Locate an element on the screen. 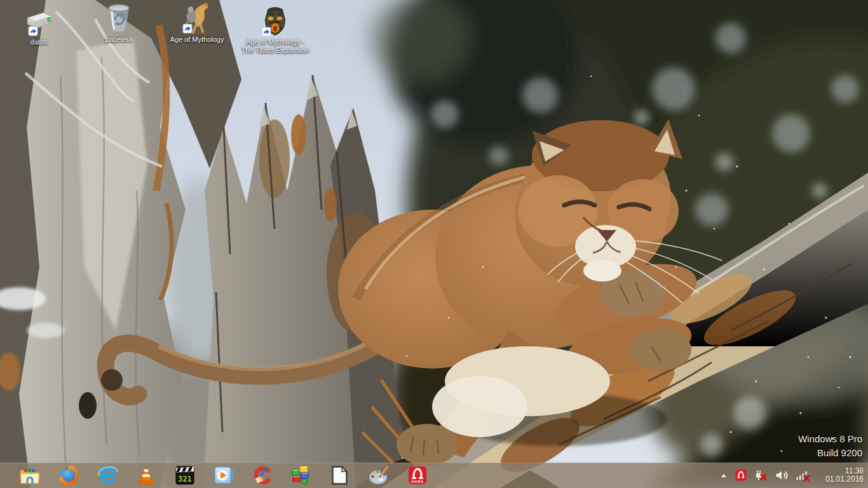 The height and width of the screenshot is (488, 868). recycle-bin-icon is located at coordinates (119, 18).